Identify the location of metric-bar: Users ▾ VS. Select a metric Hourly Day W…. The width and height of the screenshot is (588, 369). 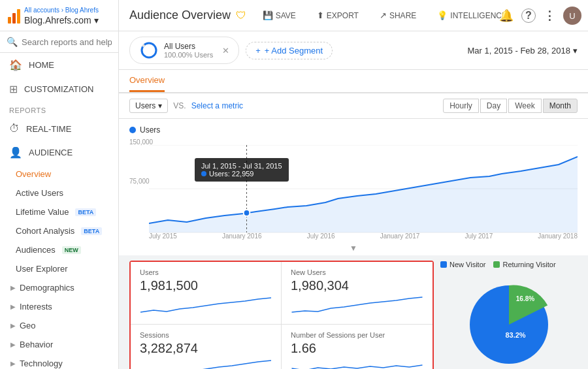
(353, 106).